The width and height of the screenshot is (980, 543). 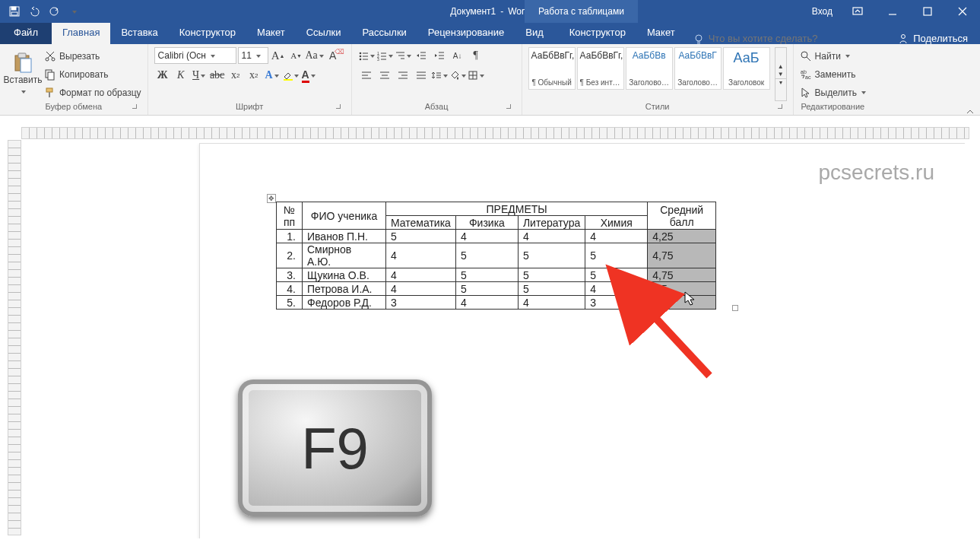 I want to click on scissors-icon, so click(x=50, y=56).